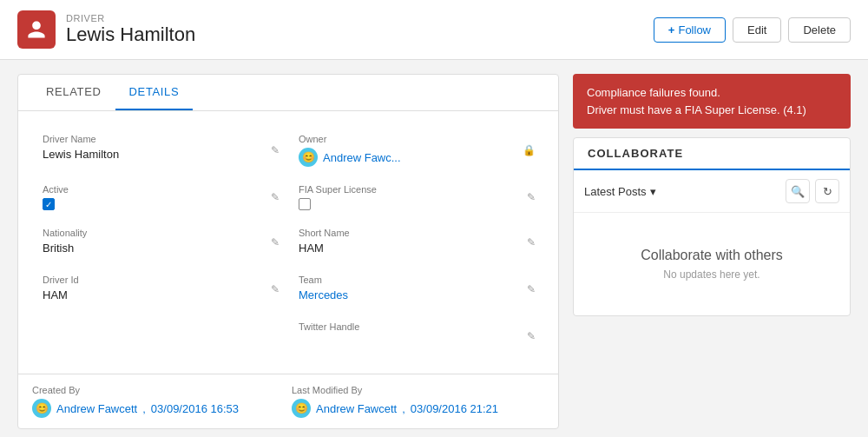 The image size is (868, 437). Describe the element at coordinates (418, 401) in the screenshot. I see `modified-by-section: Last Modified By 😊 Andrew Fawcett, 03/09…` at that location.